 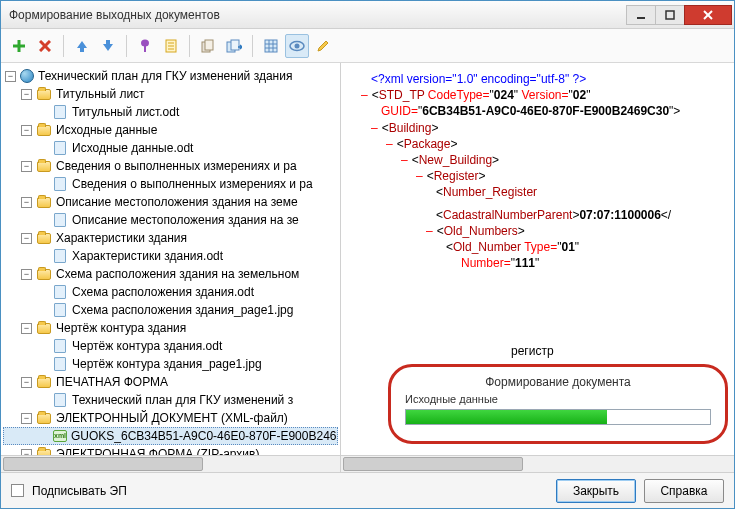 I want to click on toolbar, so click(x=368, y=46).